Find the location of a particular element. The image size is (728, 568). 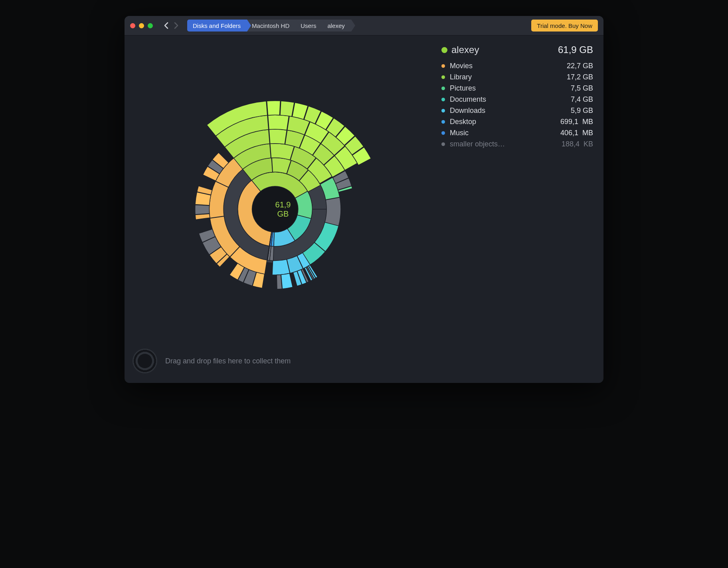

toolbar: Disks and FoldersMacintosh HDUsersalexey… is located at coordinates (364, 26).